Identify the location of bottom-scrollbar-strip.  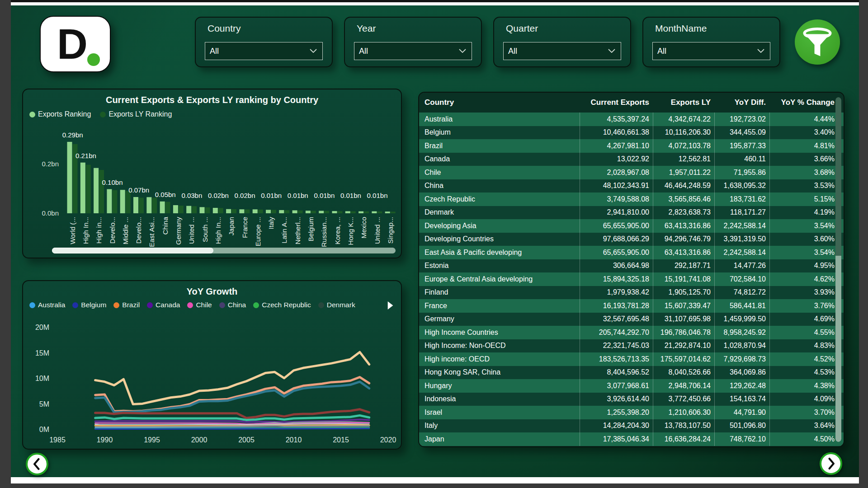
(435, 480).